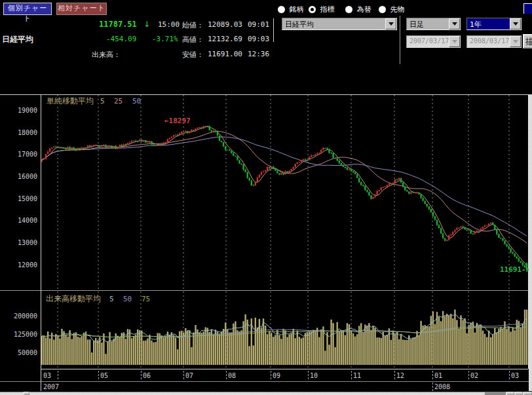  I want to click on price-ma5-label: 5, so click(102, 101).